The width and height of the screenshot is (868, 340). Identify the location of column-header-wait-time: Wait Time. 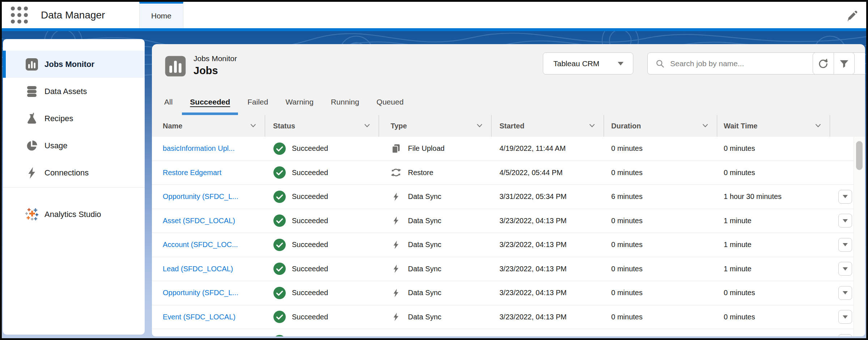
(774, 126).